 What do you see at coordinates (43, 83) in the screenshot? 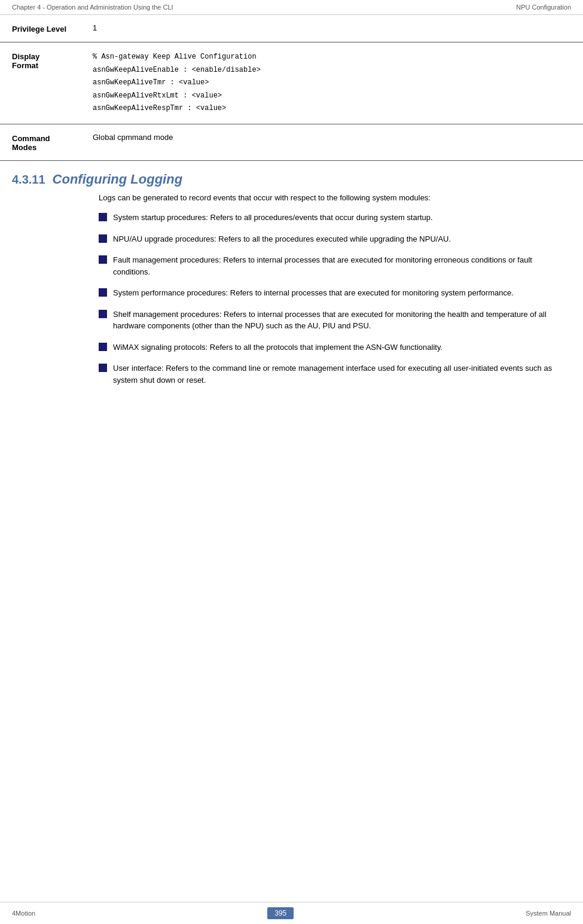
I see `display-format-label: Display Format` at bounding box center [43, 83].